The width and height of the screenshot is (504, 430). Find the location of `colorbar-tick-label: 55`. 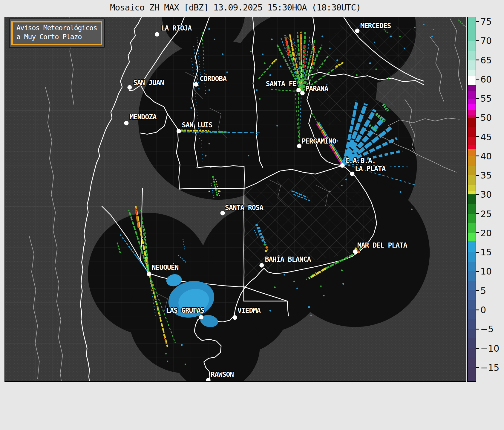

colorbar-tick-label: 55 is located at coordinates (486, 99).